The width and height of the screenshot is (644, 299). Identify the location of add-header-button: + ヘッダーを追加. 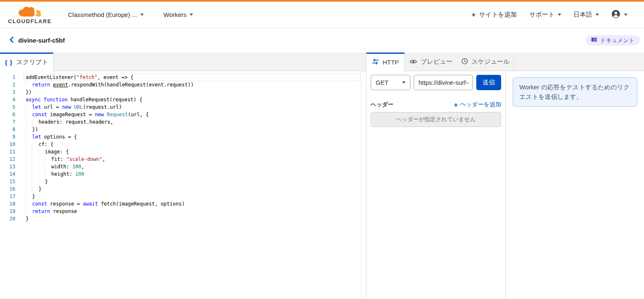
(478, 105).